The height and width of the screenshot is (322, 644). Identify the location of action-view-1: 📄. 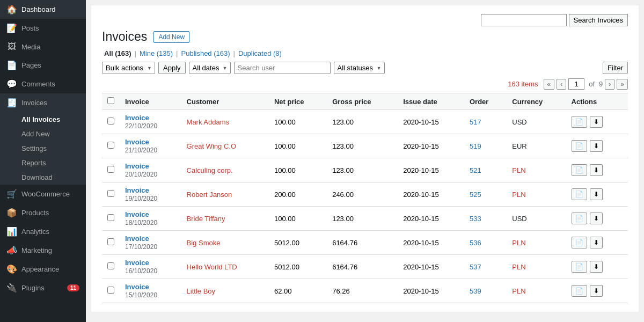
(580, 146).